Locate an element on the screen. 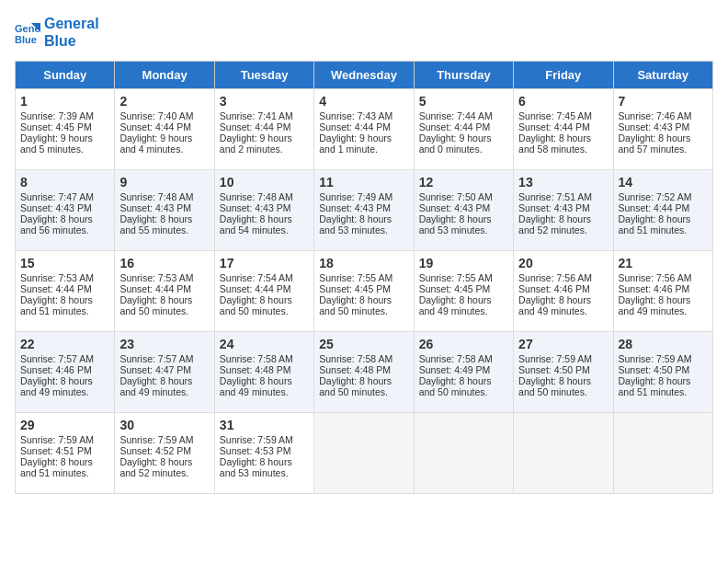  calendar-week-row: 22 Sunrise: 7:57 AM Sunset: 4:46 PM Dayl… is located at coordinates (364, 373).